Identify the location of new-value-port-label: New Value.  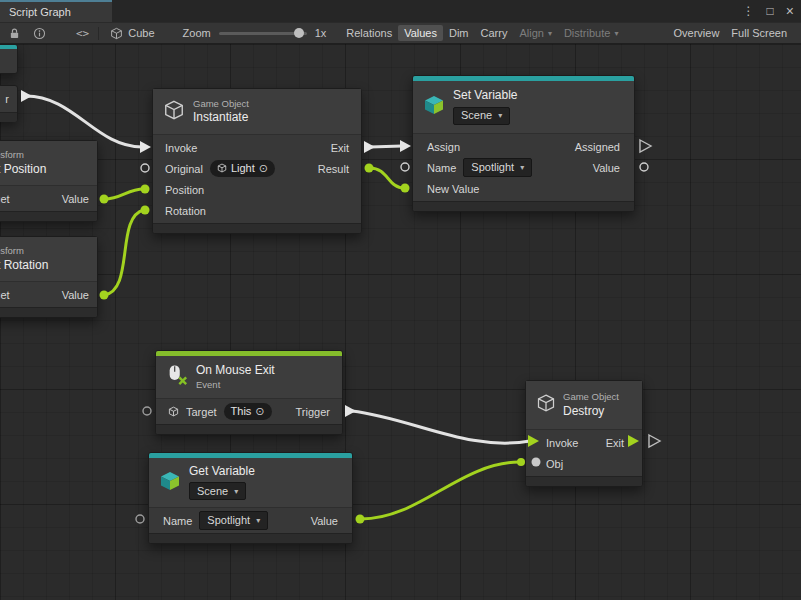
(453, 189).